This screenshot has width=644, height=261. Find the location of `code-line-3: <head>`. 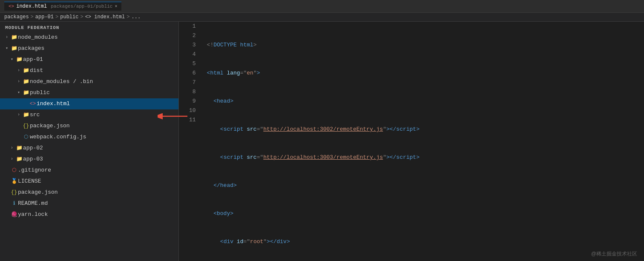

code-line-3: <head> is located at coordinates (423, 101).